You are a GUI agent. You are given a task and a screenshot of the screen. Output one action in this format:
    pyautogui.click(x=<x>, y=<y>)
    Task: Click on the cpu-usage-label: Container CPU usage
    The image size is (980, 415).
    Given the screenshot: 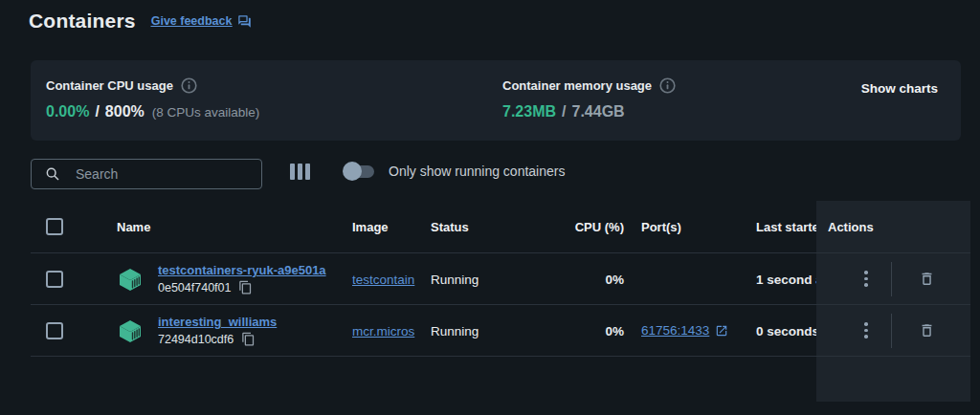 What is the action you would take?
    pyautogui.click(x=109, y=86)
    